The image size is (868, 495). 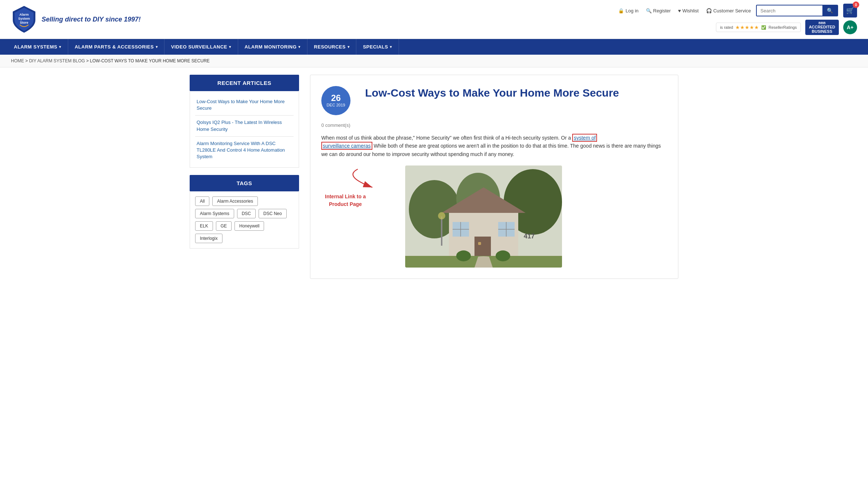 I want to click on register-link: 🔍 Register, so click(x=658, y=11).